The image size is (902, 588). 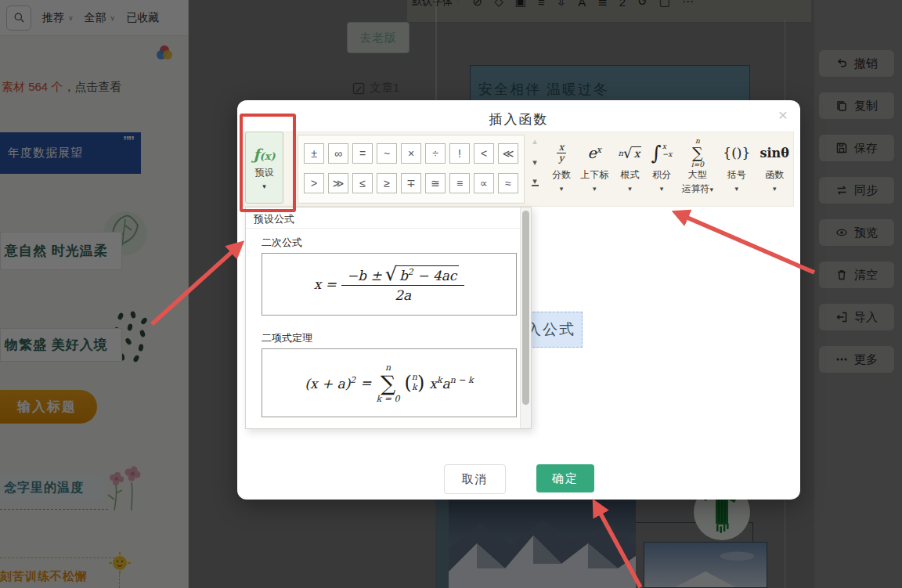 What do you see at coordinates (736, 153) in the screenshot?
I see `bracket-icon: {()}` at bounding box center [736, 153].